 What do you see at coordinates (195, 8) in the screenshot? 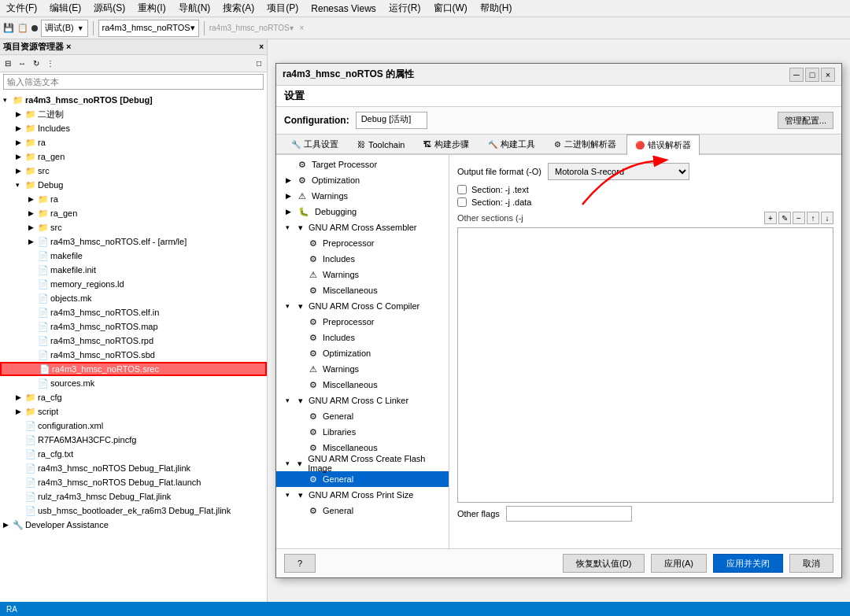
I see `menu-nav: 导航(N)` at bounding box center [195, 8].